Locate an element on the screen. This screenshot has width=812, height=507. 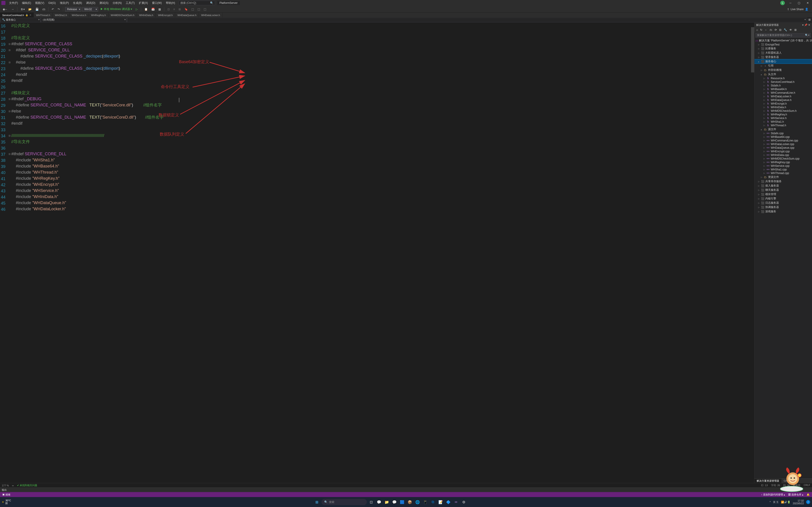
ptb-home-icon: ⌂ is located at coordinates (757, 30).